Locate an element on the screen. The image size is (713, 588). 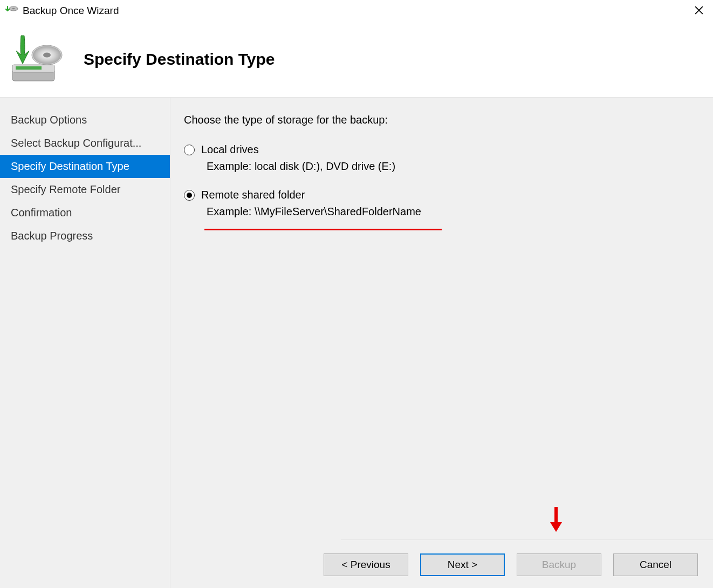
page-title: Specify Destination Type is located at coordinates (179, 59).